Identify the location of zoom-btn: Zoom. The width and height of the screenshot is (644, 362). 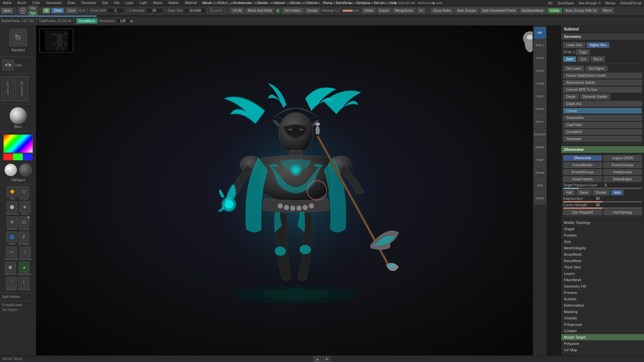
(540, 71).